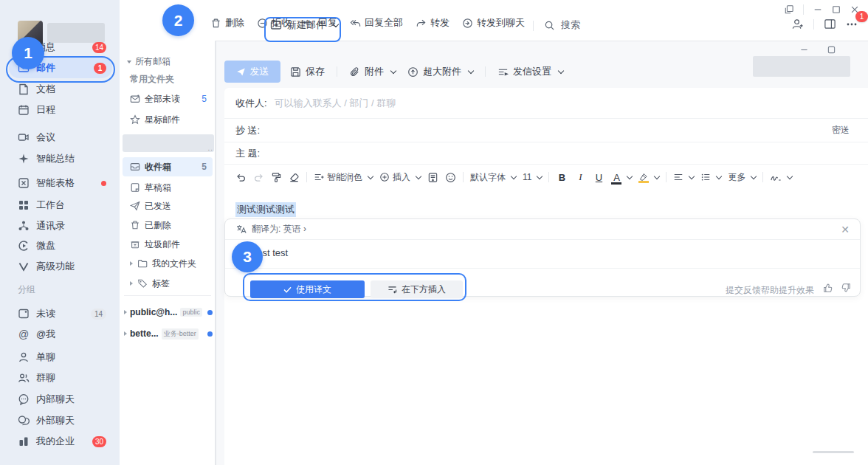 This screenshot has height=465, width=868. I want to click on save-button: 保存, so click(307, 72).